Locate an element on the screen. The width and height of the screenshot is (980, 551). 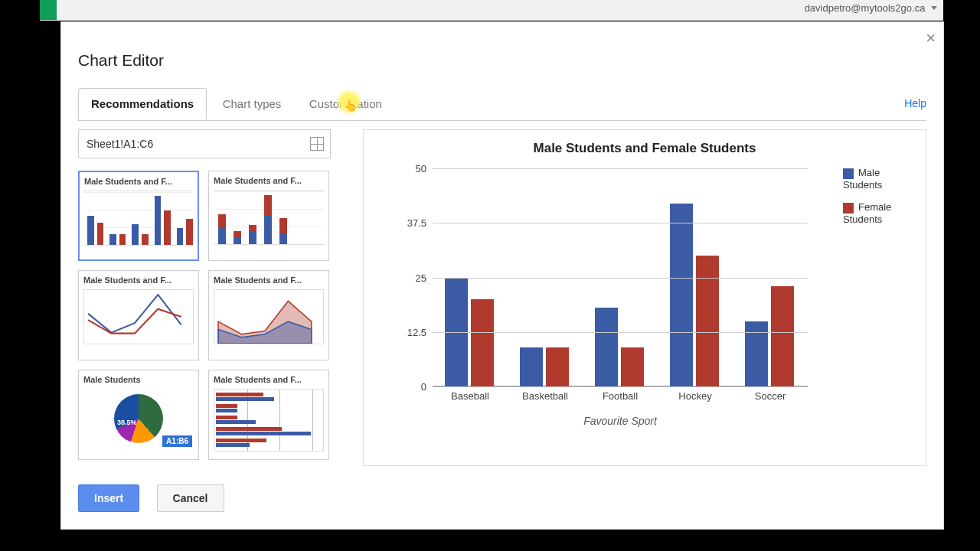
y-tick-label: 37.5 is located at coordinates (416, 223).